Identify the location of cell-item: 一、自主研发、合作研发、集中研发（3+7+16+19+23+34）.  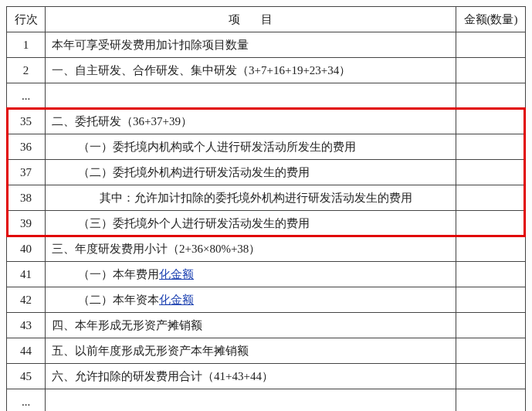
(251, 71).